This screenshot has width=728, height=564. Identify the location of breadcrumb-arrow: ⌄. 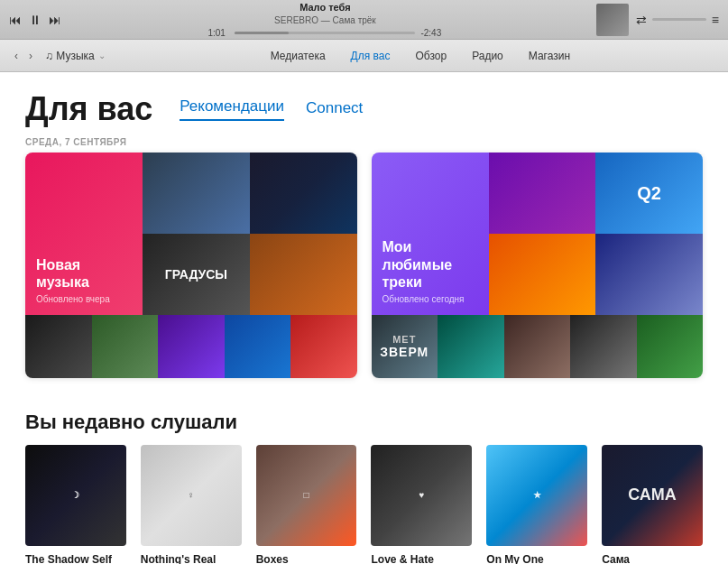
(102, 56).